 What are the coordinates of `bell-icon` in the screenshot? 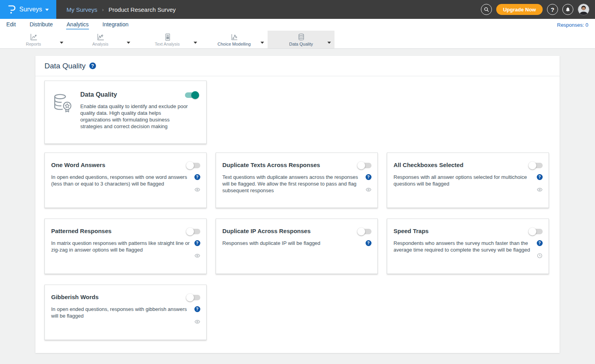 It's located at (568, 9).